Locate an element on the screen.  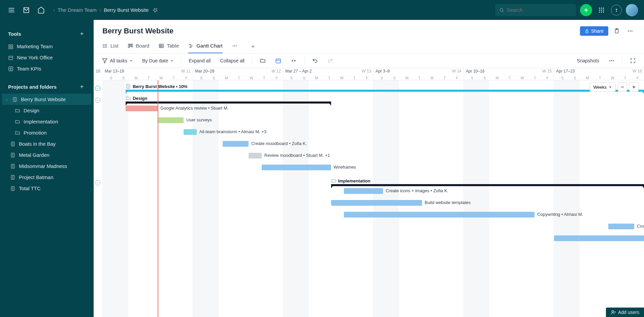
tab-more-icon is located at coordinates (235, 47).